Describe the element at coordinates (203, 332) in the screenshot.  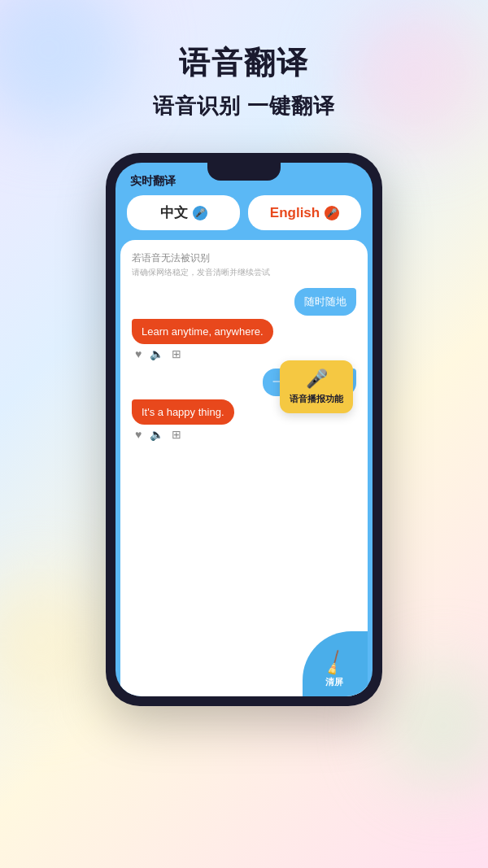
I see `bubble-left-1: Learn anytime, anywhere.` at that location.